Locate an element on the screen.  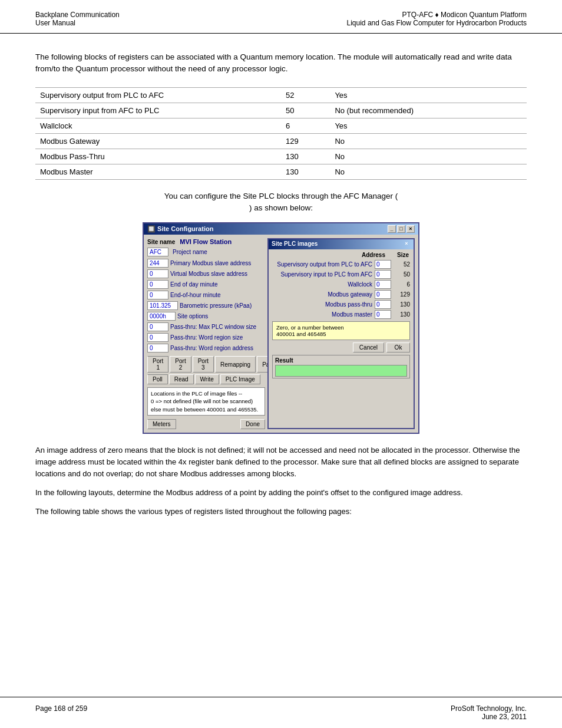
row-note: No (but recommended) is located at coordinates (428, 110).